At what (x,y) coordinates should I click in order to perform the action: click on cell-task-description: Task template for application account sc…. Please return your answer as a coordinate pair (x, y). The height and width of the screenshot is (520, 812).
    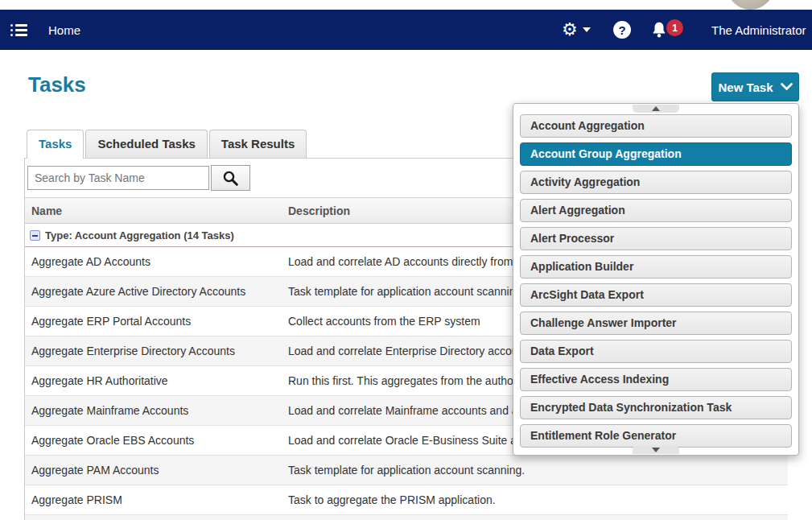
    Looking at the image, I should click on (538, 470).